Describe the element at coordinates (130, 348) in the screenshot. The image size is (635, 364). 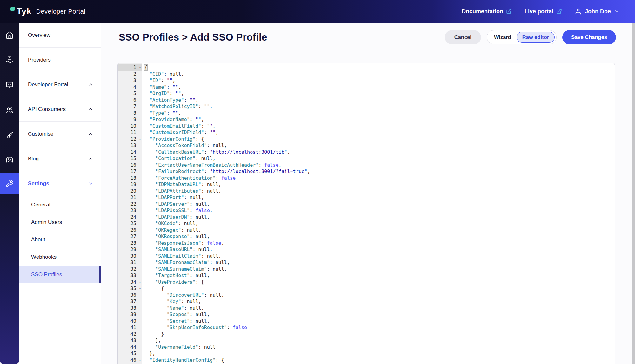
I see `line-number: 44` at that location.